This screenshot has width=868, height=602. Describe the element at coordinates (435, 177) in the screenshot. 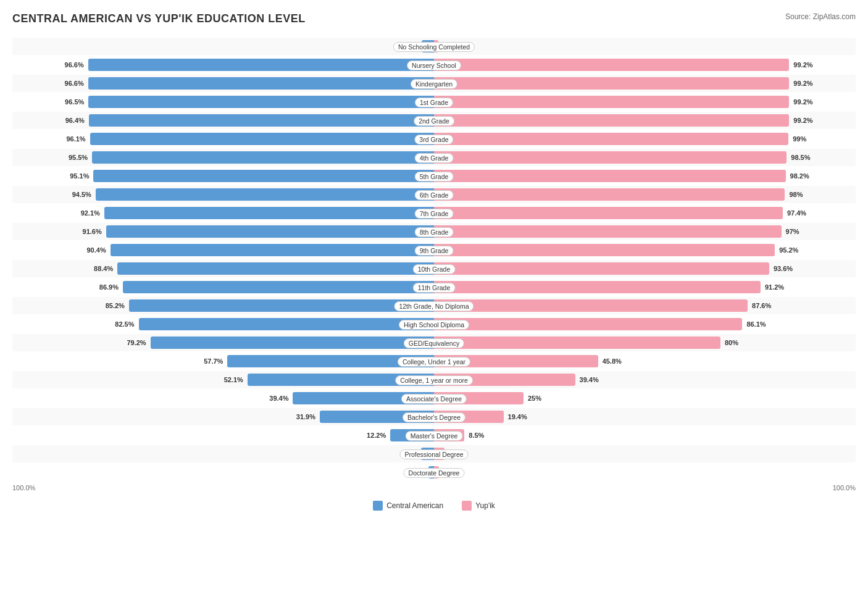

I see `bar-label: 5th Grade` at that location.